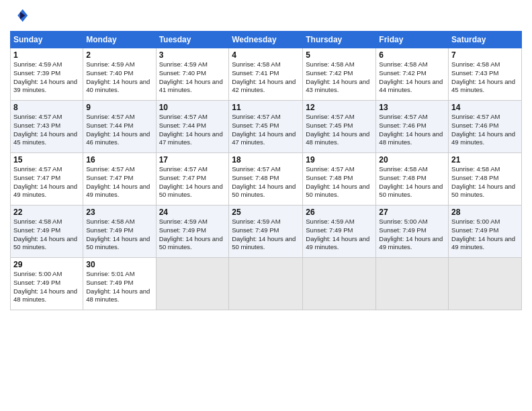  Describe the element at coordinates (339, 107) in the screenshot. I see `day-number: 12` at that location.